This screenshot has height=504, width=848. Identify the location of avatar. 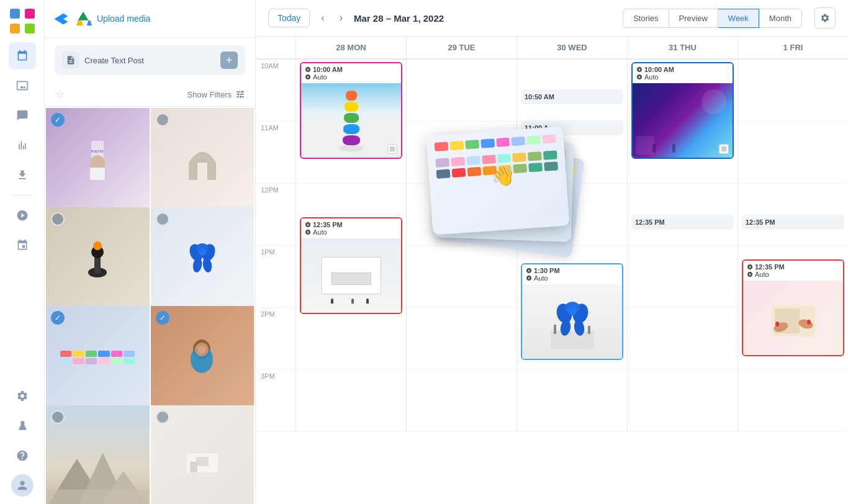
(22, 485).